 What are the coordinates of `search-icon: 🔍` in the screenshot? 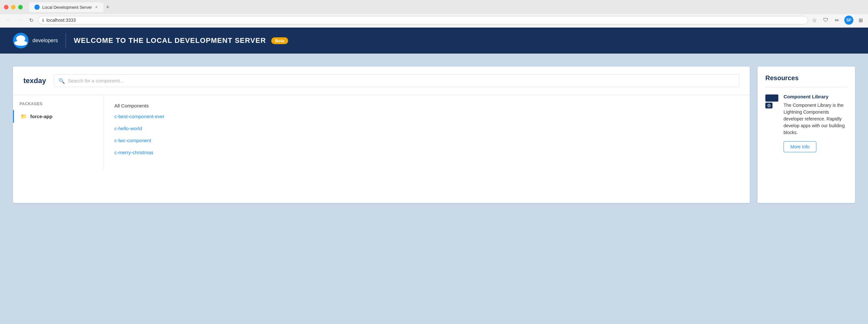 It's located at (62, 81).